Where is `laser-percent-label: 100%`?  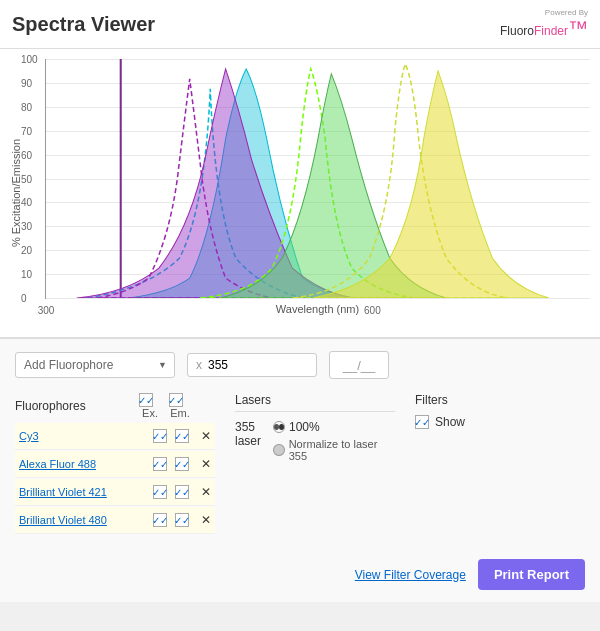 laser-percent-label: 100% is located at coordinates (304, 427).